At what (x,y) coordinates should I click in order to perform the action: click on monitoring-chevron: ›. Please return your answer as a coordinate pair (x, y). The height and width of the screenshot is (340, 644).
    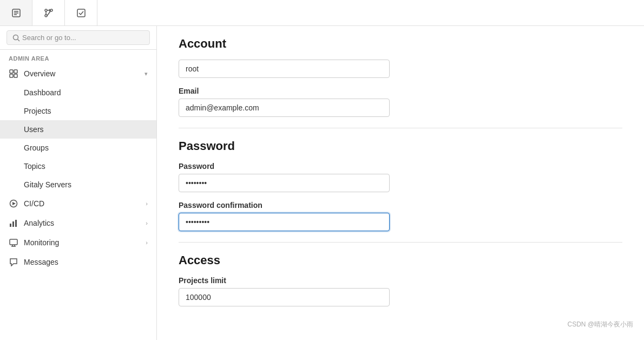
    Looking at the image, I should click on (147, 243).